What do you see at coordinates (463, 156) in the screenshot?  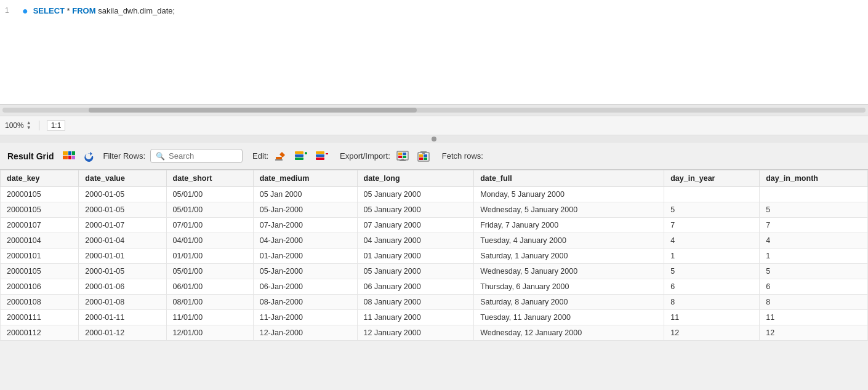 I see `fetch-rows-label: Fetch rows:` at bounding box center [463, 156].